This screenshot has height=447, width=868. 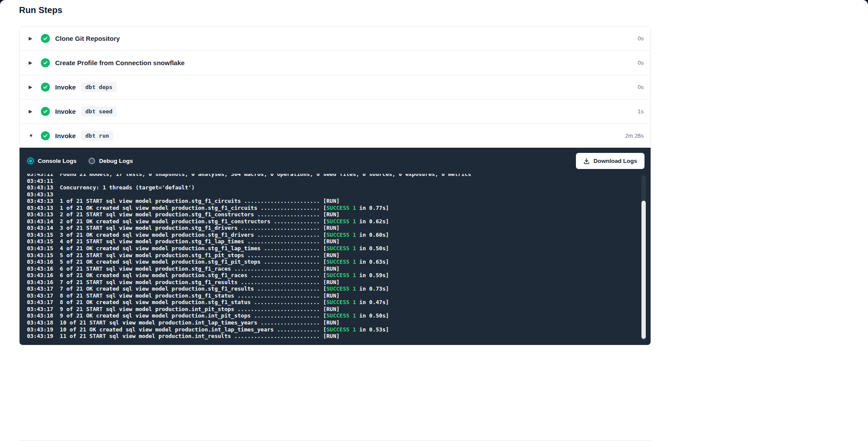 I want to click on log-line: 03:43:16 6 of 21 START sql view model pr…, so click(x=328, y=269).